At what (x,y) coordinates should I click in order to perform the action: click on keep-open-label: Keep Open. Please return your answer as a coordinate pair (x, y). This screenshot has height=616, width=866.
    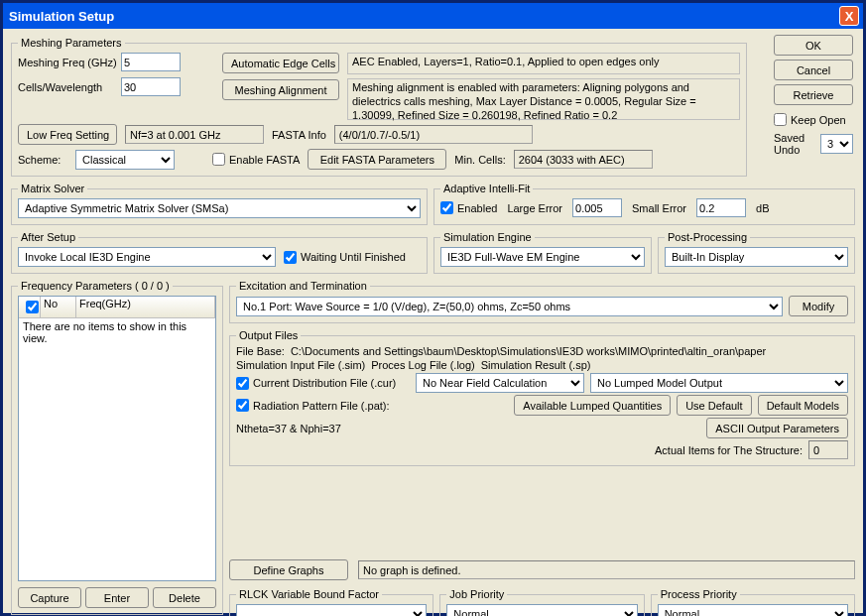
    Looking at the image, I should click on (818, 120).